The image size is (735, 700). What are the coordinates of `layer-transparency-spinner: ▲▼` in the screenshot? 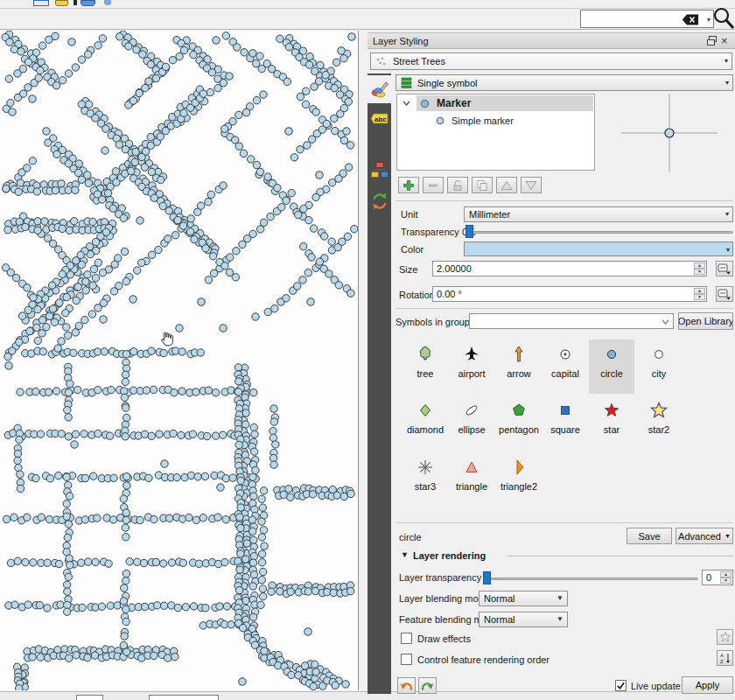 It's located at (726, 578).